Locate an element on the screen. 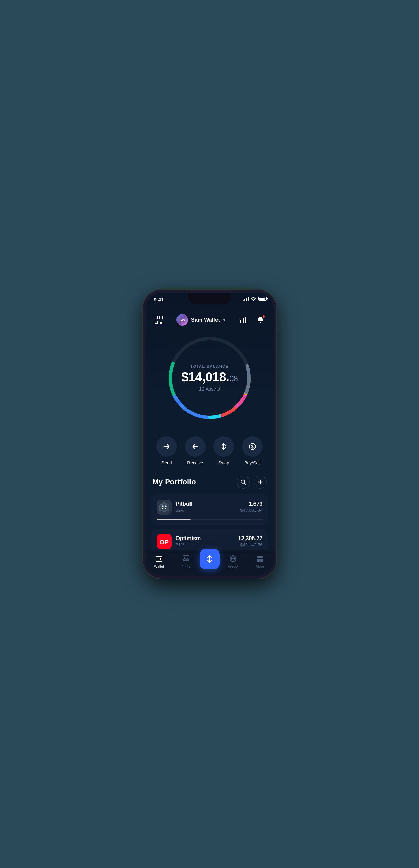 Image resolution: width=419 pixels, height=868 pixels. pitbull-percent: 32% is located at coordinates (184, 510).